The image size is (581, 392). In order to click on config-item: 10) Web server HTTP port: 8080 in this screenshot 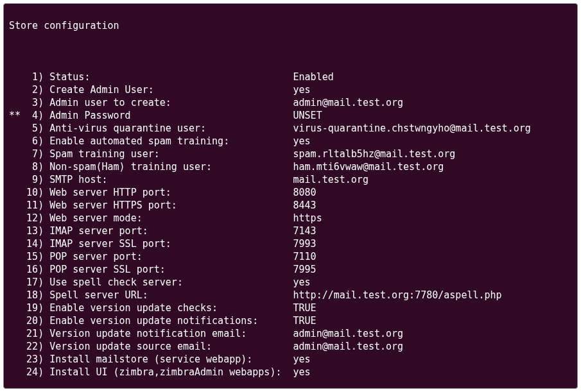, I will do `click(290, 192)`.